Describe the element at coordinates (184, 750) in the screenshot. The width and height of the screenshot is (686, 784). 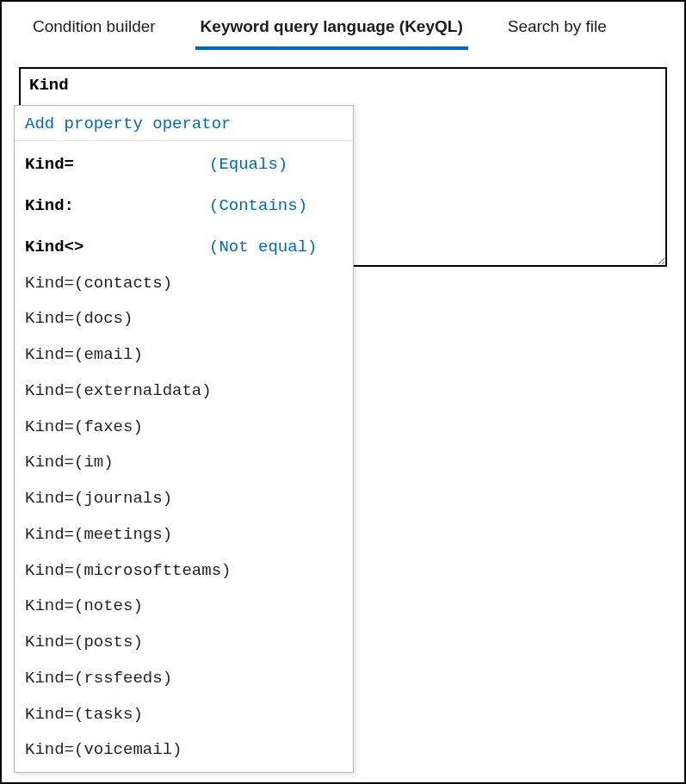
I see `value-suggestion: Kind=(voicemail)` at that location.